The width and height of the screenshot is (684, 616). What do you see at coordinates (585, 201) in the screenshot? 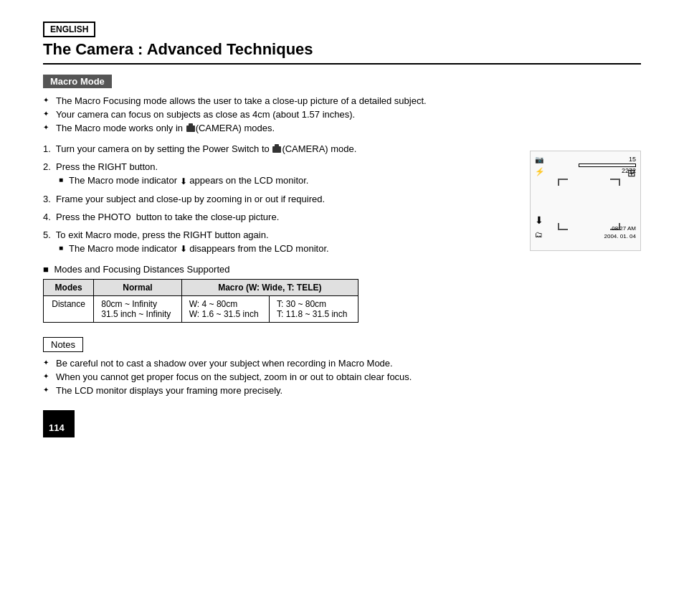
I see `lcd-diagram: 📷 15 2272 ⚡ ⊞ ⬇ 🗂 08:27 AM2004. 01. 04` at bounding box center [585, 201].